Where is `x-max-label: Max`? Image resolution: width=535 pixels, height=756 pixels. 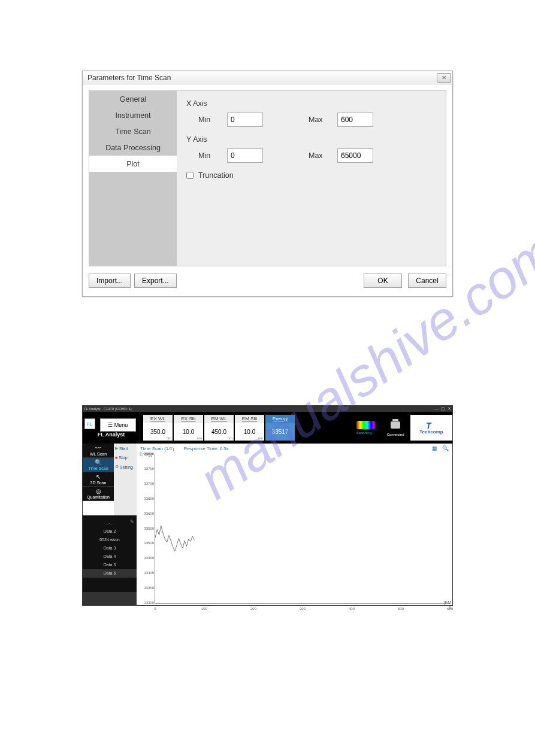
x-max-label: Max is located at coordinates (318, 120).